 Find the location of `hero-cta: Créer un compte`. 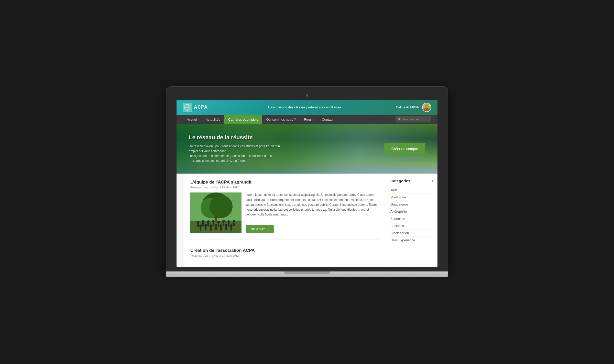

hero-cta: Créer un compte is located at coordinates (405, 149).